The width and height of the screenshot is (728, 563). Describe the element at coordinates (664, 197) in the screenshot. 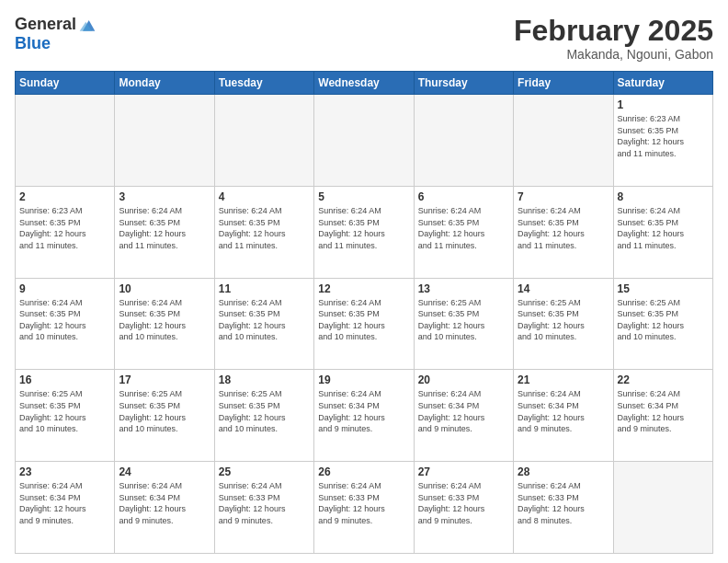

I see `day-number: 8` at that location.